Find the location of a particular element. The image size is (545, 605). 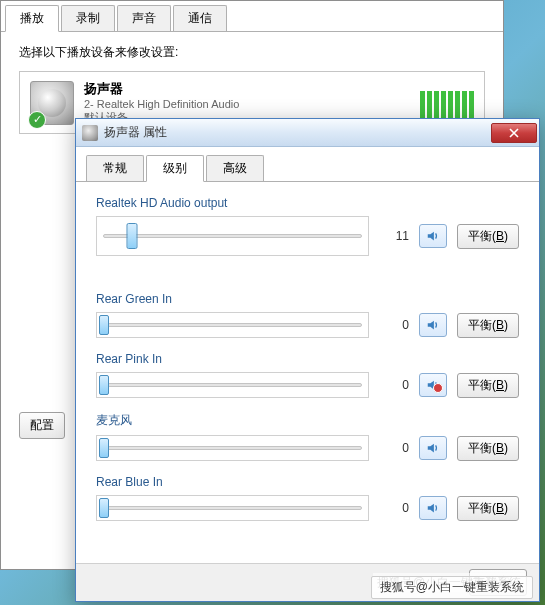

volume-label: Rear Pink In is located at coordinates (308, 359).